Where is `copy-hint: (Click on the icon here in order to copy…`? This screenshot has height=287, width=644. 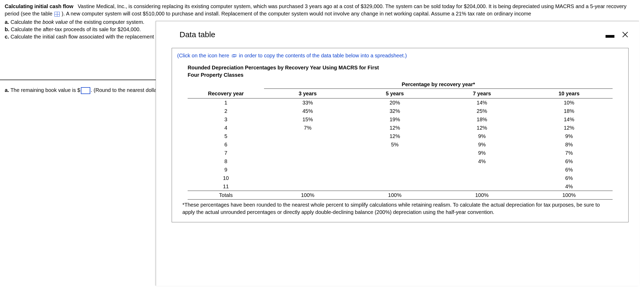 copy-hint: (Click on the icon here in order to copy… is located at coordinates (400, 56).